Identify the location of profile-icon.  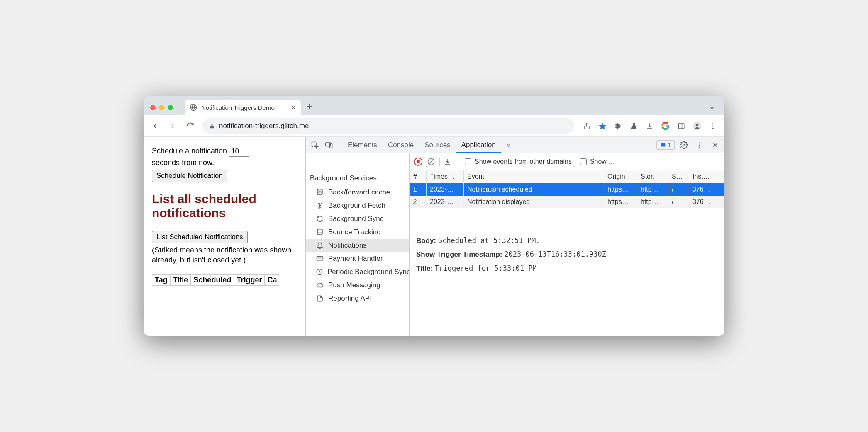
(697, 126).